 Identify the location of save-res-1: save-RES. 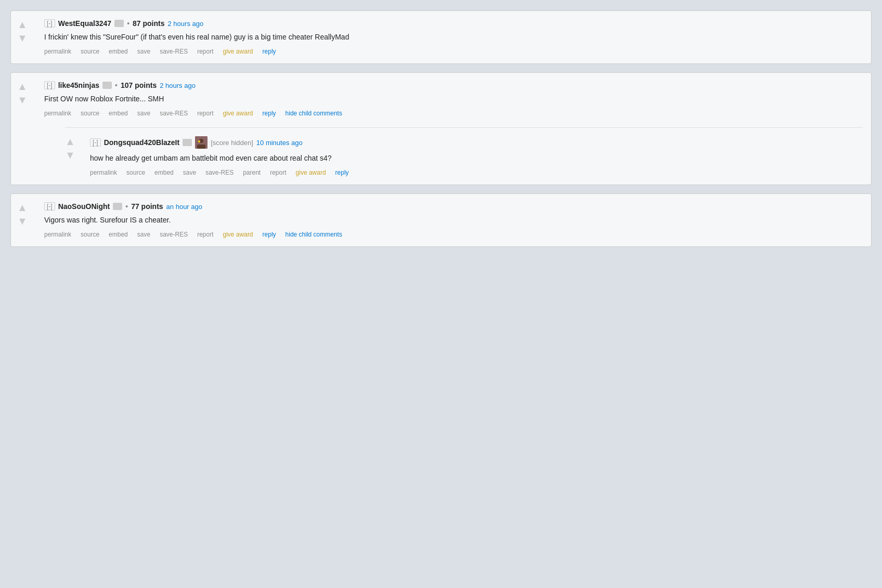
(174, 51).